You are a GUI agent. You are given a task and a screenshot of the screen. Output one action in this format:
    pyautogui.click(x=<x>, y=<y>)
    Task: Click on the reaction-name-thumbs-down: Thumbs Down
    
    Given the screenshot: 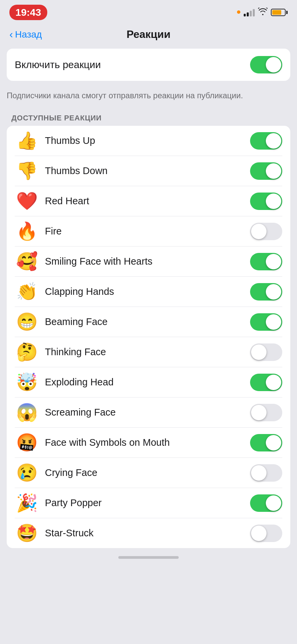 What is the action you would take?
    pyautogui.click(x=147, y=171)
    